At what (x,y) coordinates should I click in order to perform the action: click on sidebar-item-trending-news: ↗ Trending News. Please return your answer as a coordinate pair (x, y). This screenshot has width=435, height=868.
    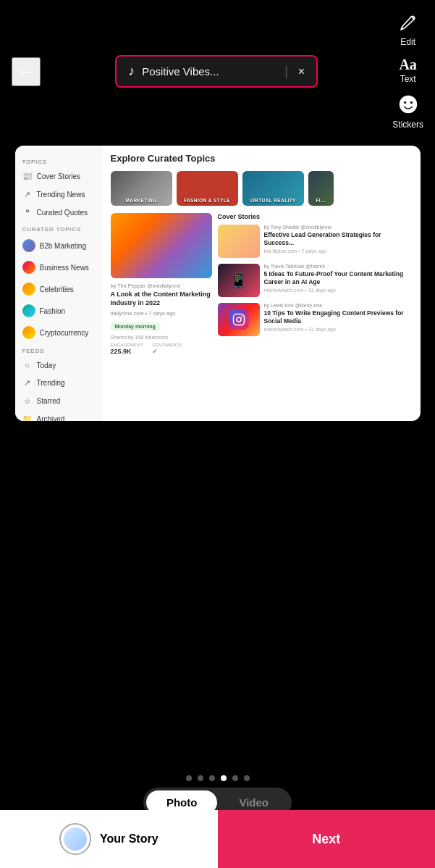
    Looking at the image, I should click on (59, 194).